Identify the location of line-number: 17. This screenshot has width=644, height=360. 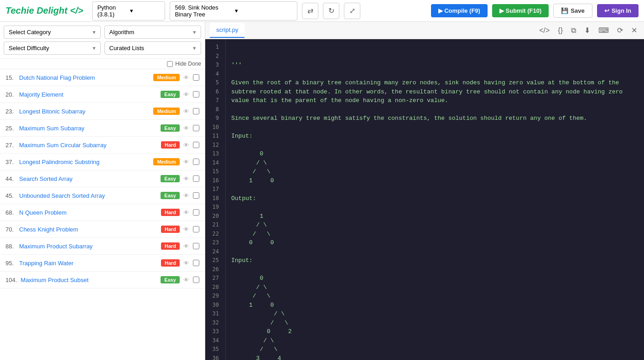
(213, 190).